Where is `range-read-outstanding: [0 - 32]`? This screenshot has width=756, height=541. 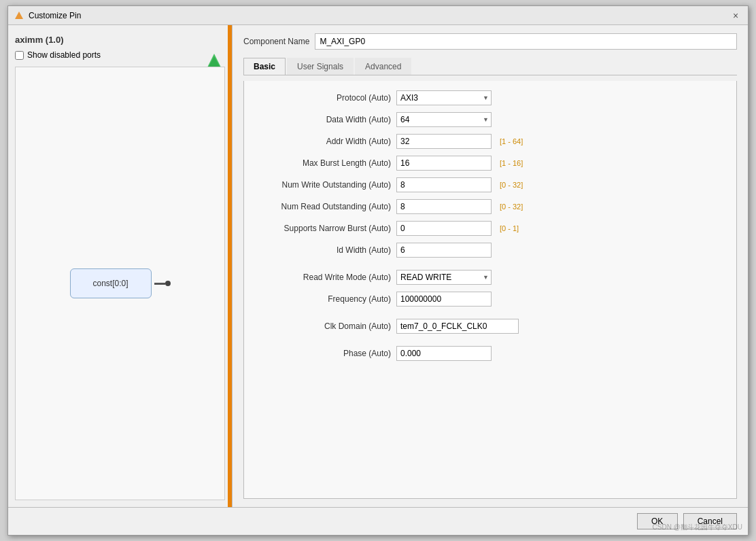
range-read-outstanding: [0 - 32] is located at coordinates (511, 207).